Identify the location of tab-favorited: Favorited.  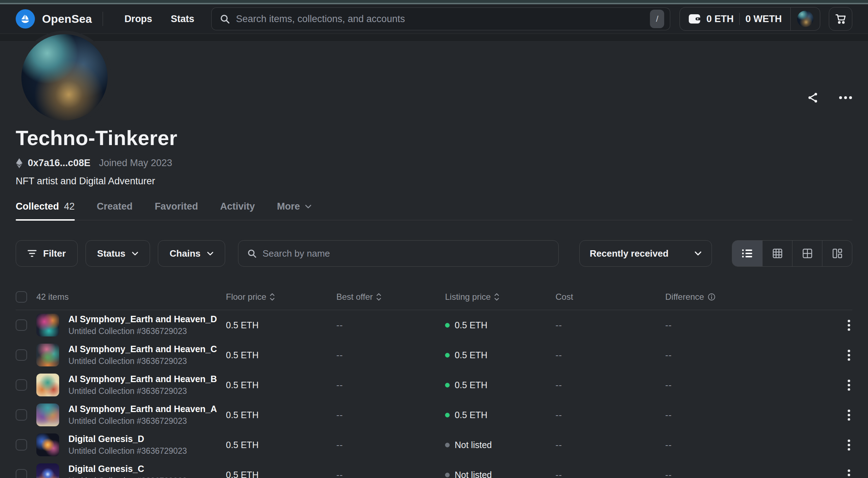
(176, 210).